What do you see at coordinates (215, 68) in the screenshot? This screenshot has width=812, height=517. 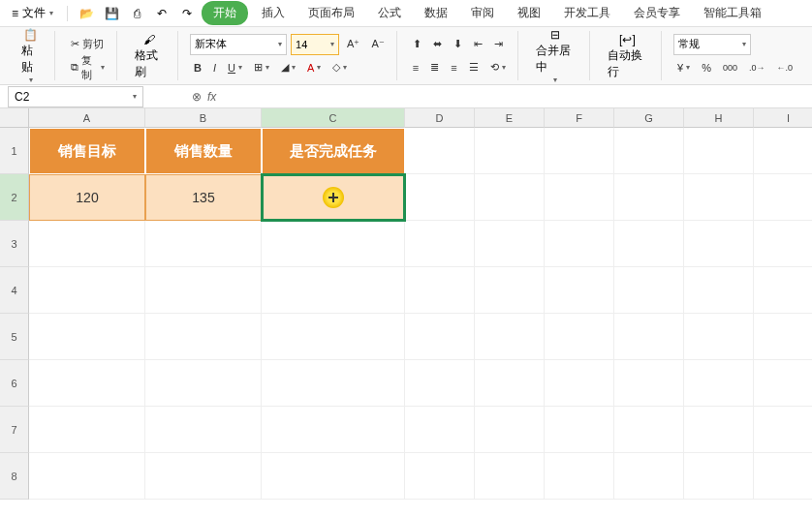 I see `italic-button: I` at bounding box center [215, 68].